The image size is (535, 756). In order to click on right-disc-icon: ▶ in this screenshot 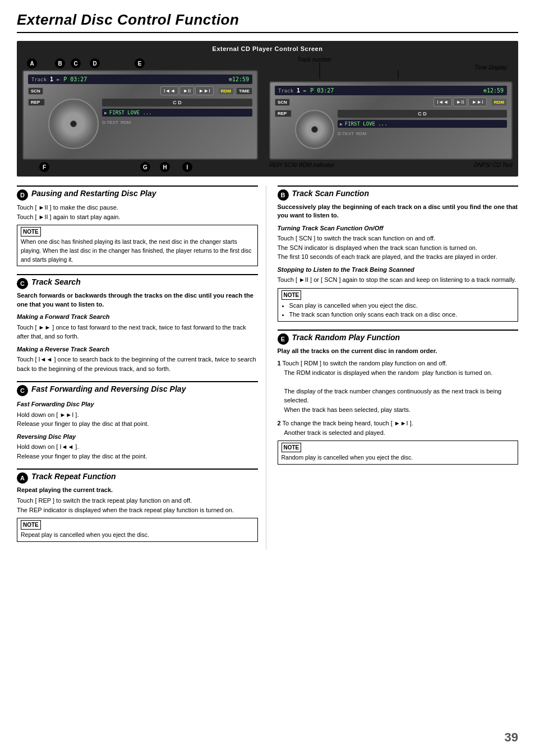, I will do `click(341, 124)`.